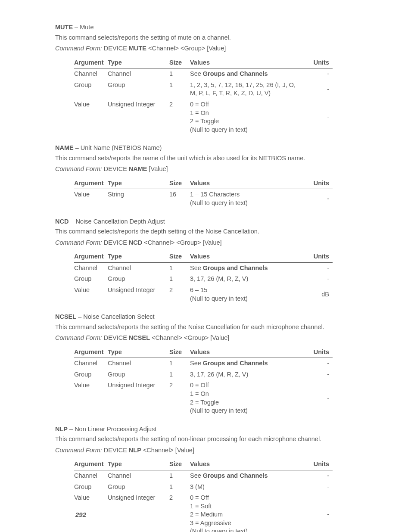  What do you see at coordinates (206, 169) in the screenshot?
I see `command-form: Command Form: DEVICE NAME [Value]` at bounding box center [206, 169].